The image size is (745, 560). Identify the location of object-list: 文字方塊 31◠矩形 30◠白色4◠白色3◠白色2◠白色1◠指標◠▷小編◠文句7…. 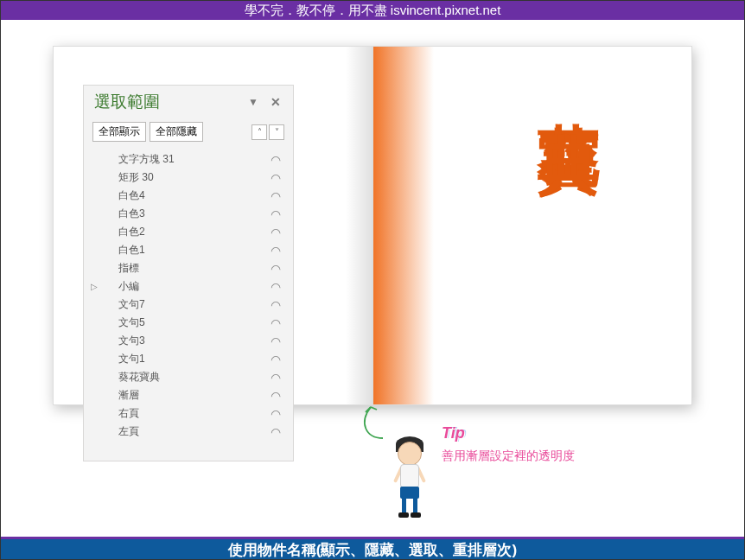
(188, 297).